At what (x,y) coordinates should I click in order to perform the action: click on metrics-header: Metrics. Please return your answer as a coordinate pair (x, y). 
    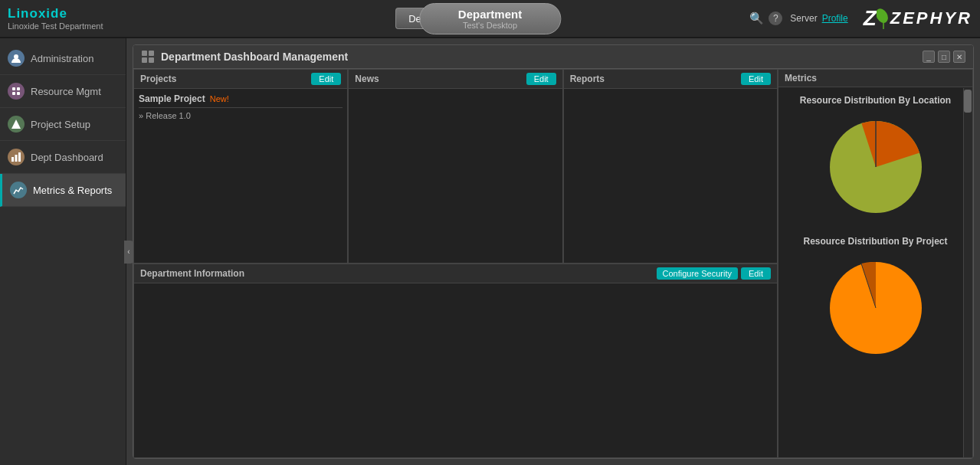
    Looking at the image, I should click on (875, 78).